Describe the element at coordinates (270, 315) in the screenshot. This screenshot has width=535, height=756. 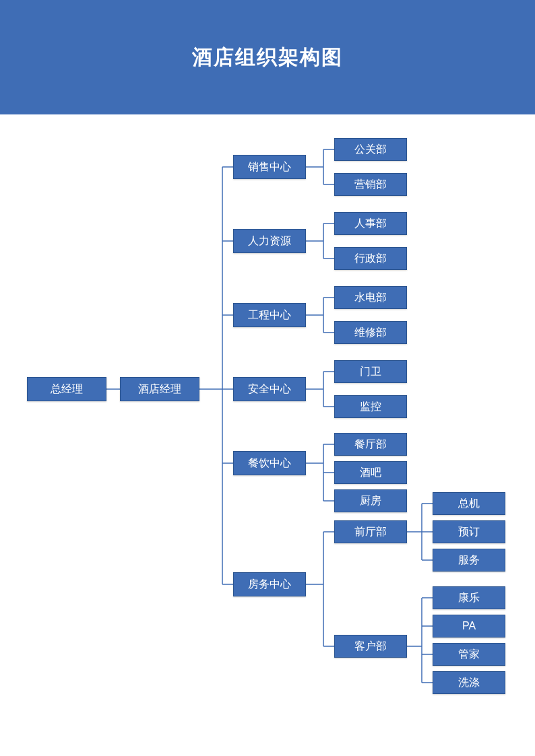
I see `node-eng-center: 工程中心` at that location.